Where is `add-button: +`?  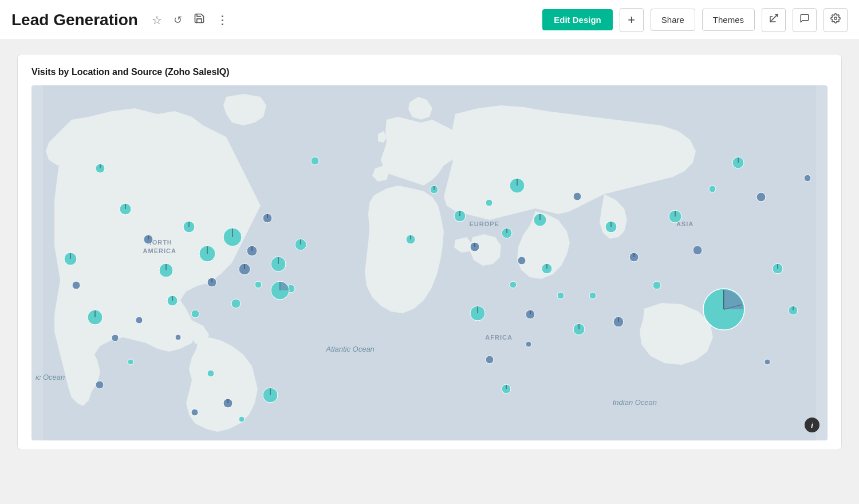
add-button: + is located at coordinates (632, 20).